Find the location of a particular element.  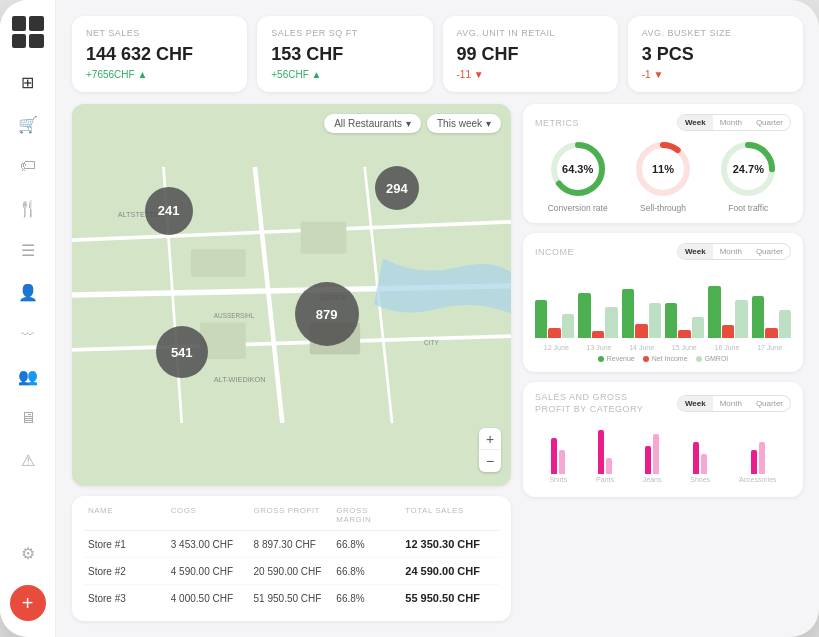

cat-group-jeans: Jeans is located at coordinates (652, 458).